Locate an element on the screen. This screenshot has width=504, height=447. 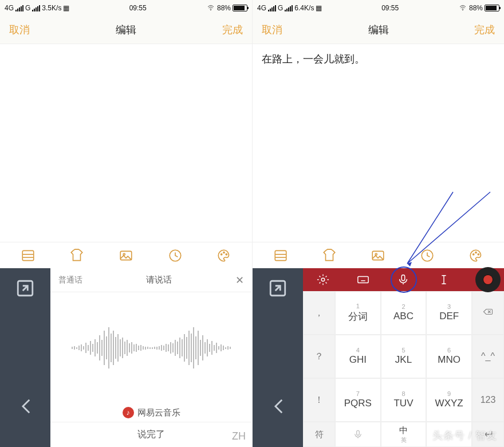
key-backspace is located at coordinates (488, 313).